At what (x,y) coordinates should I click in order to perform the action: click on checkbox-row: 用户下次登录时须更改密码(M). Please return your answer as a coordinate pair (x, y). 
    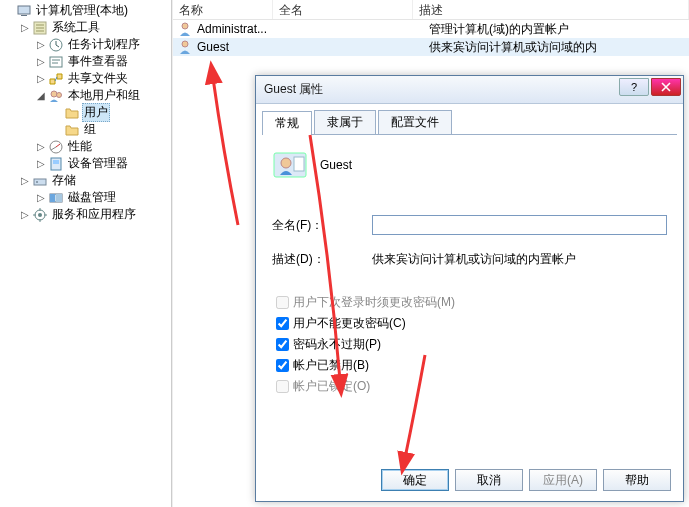
    Looking at the image, I should click on (470, 302).